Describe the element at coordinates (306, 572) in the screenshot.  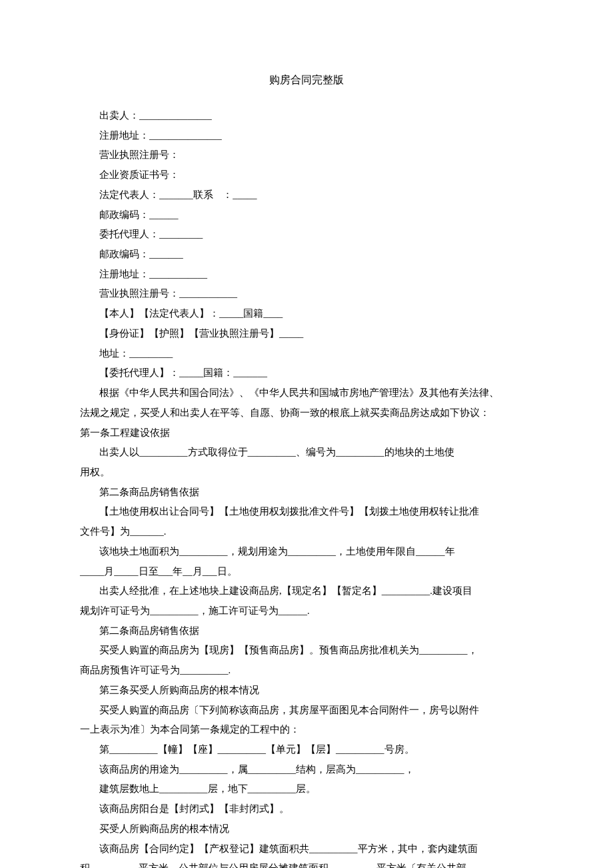
I see `text-line: _____月_____日至___年__月___日。` at that location.